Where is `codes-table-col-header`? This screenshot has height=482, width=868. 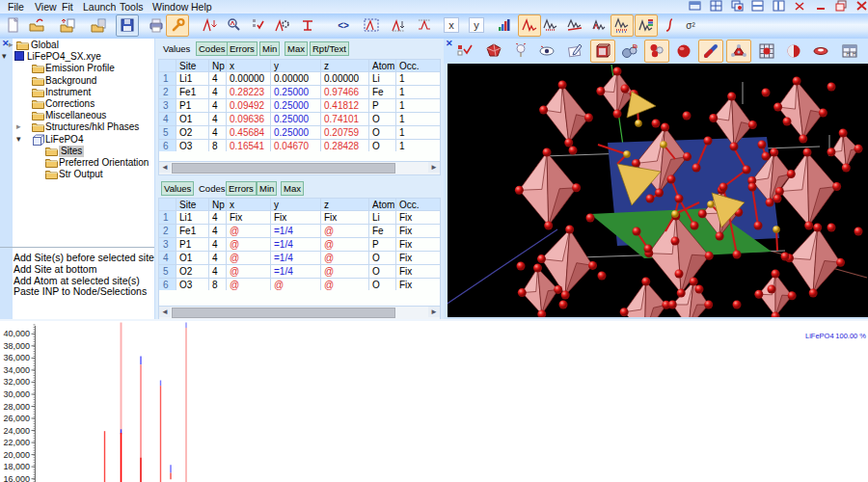 codes-table-col-header is located at coordinates (168, 204).